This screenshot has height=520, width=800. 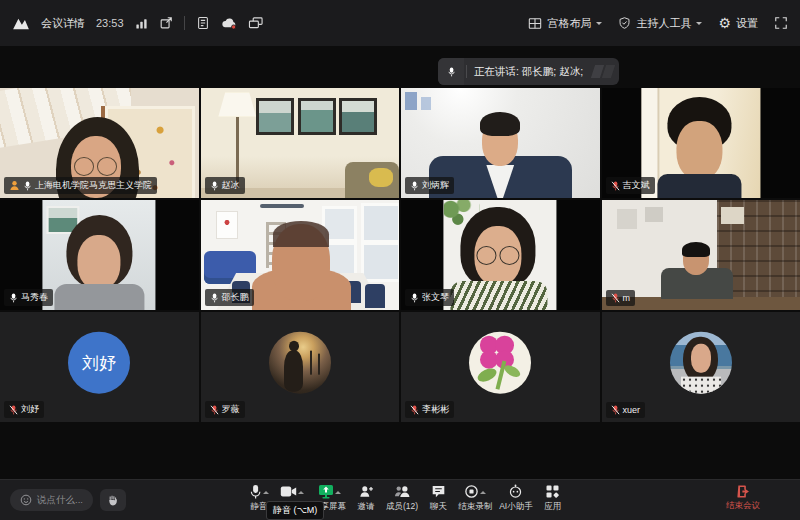 I want to click on avatar-initials: 刘妤, so click(x=99, y=363).